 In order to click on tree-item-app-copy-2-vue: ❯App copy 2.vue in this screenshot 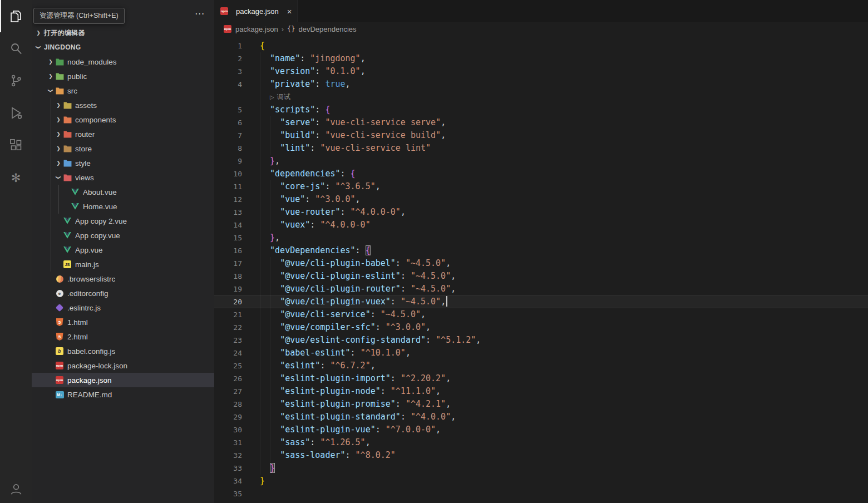, I will do `click(123, 221)`.